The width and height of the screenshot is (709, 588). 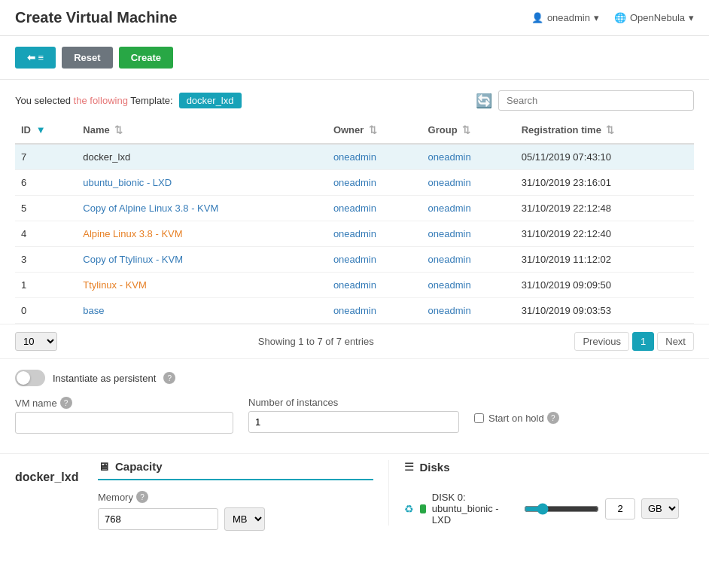 I want to click on capacity-title: Capacity, so click(x=138, y=467).